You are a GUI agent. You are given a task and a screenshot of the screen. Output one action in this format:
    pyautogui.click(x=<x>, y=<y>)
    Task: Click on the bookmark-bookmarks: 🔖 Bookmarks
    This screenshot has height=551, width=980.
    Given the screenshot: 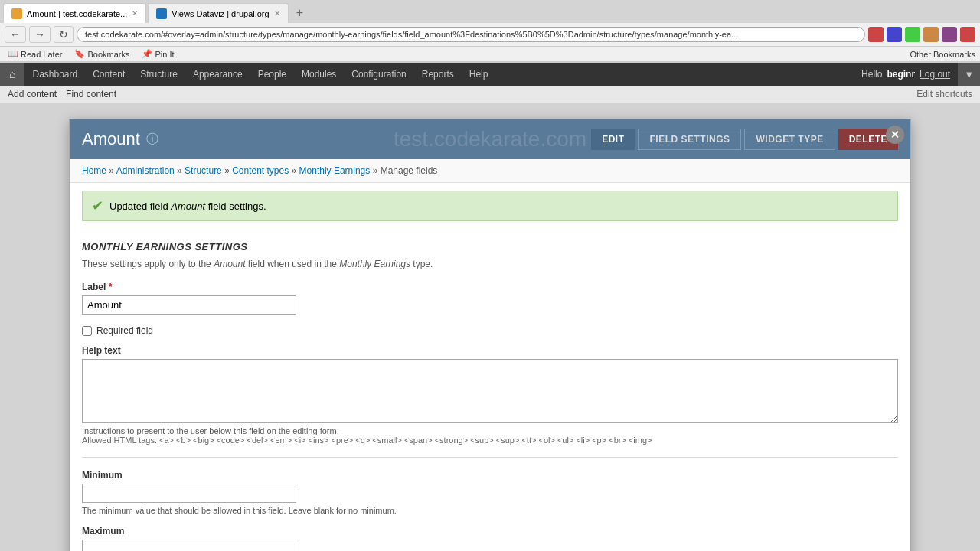 What is the action you would take?
    pyautogui.click(x=102, y=54)
    